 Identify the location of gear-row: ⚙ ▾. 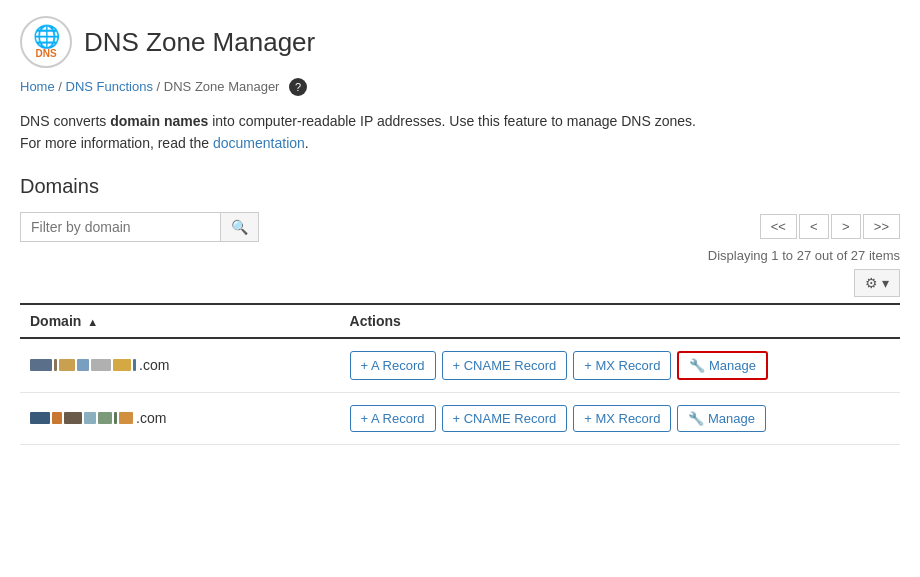
(460, 283).